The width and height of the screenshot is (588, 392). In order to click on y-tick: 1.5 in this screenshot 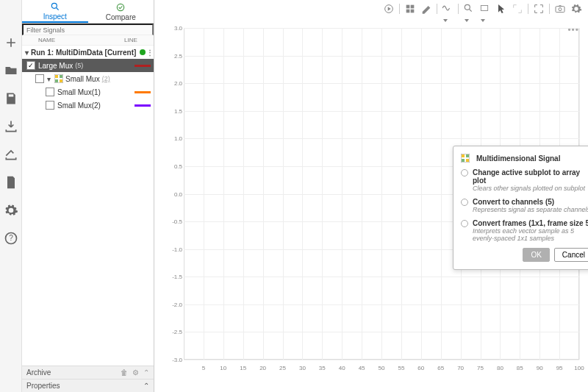, I will do `click(175, 110)`.